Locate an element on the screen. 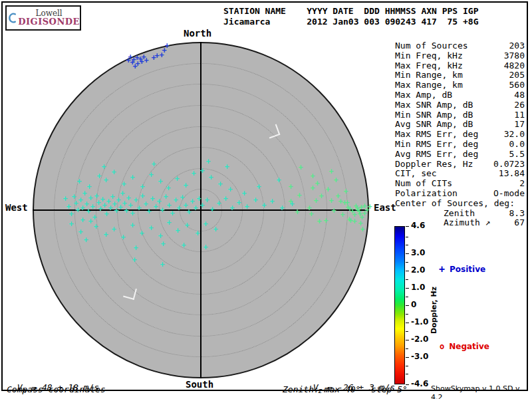  stat-row: Min SNR Amp, dB11 is located at coordinates (460, 116).